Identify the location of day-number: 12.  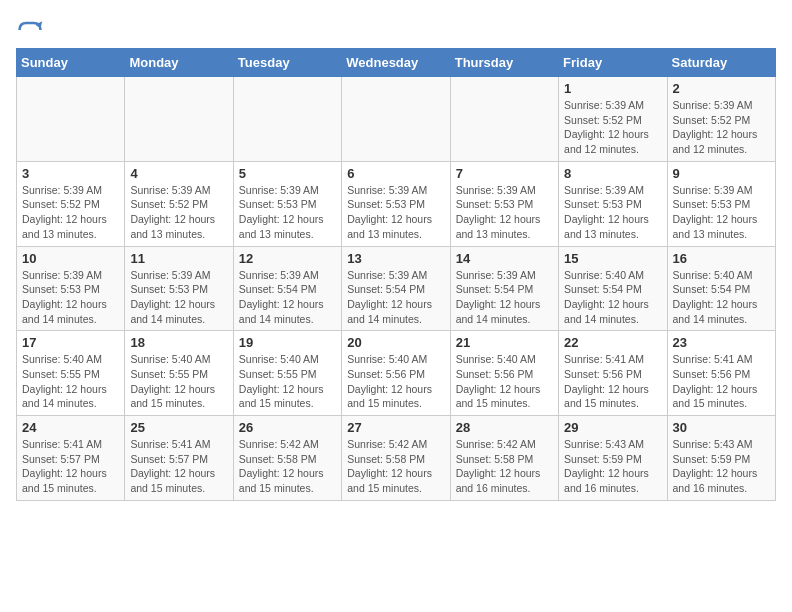
(288, 258).